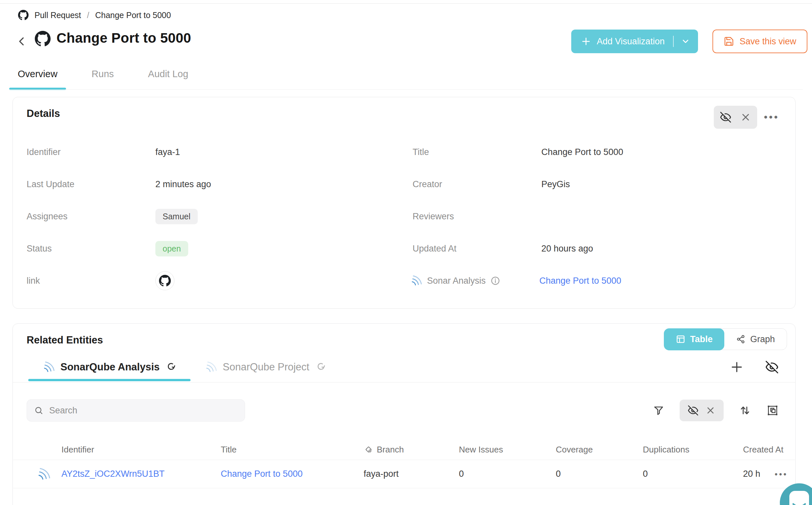 This screenshot has height=505, width=812. I want to click on field-label: Updated At, so click(477, 248).